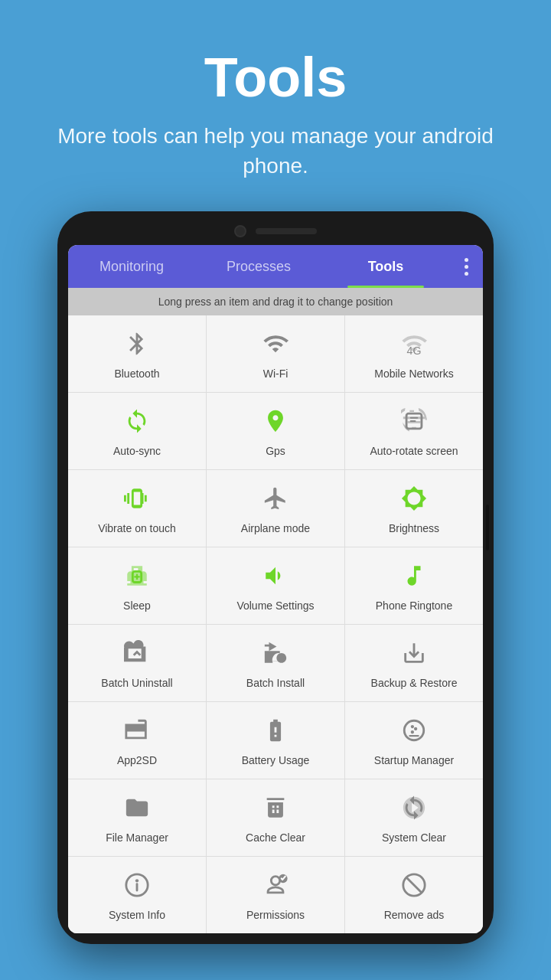 The width and height of the screenshot is (551, 980). Describe the element at coordinates (137, 740) in the screenshot. I see `tool-app2sd: App2SD` at that location.